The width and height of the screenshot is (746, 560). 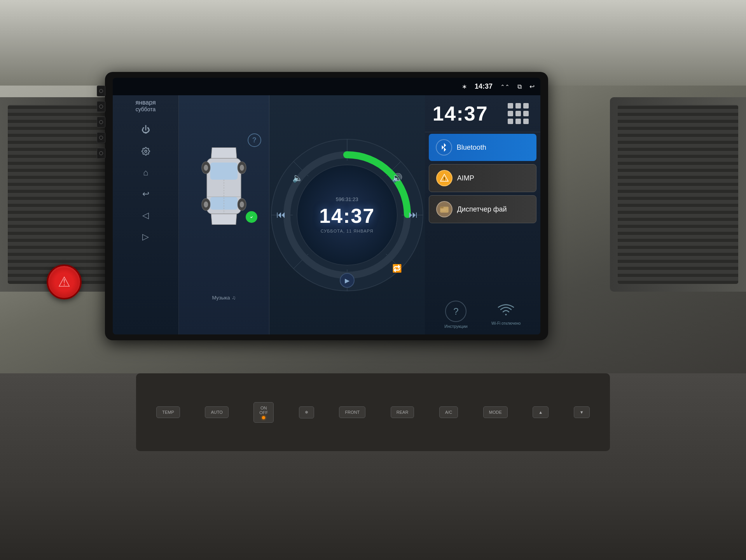 I want to click on mic-icon, so click(x=101, y=91).